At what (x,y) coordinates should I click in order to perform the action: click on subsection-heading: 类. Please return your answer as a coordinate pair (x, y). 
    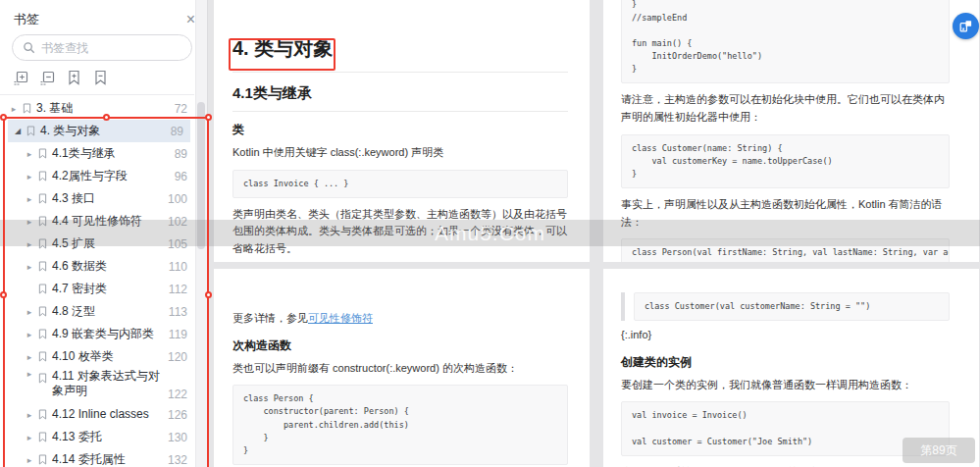
    Looking at the image, I should click on (400, 130).